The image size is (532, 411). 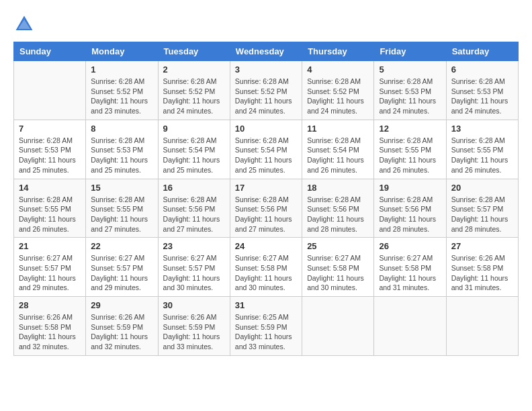 I want to click on day-info: Sunrise: 6:25 AMSunset: 5:59 PMDaylight:…, so click(x=266, y=332).